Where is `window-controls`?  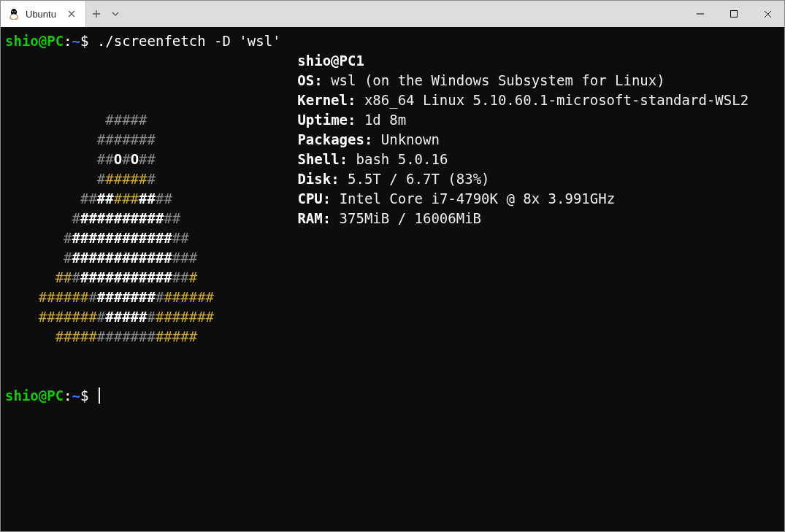
window-controls is located at coordinates (734, 14).